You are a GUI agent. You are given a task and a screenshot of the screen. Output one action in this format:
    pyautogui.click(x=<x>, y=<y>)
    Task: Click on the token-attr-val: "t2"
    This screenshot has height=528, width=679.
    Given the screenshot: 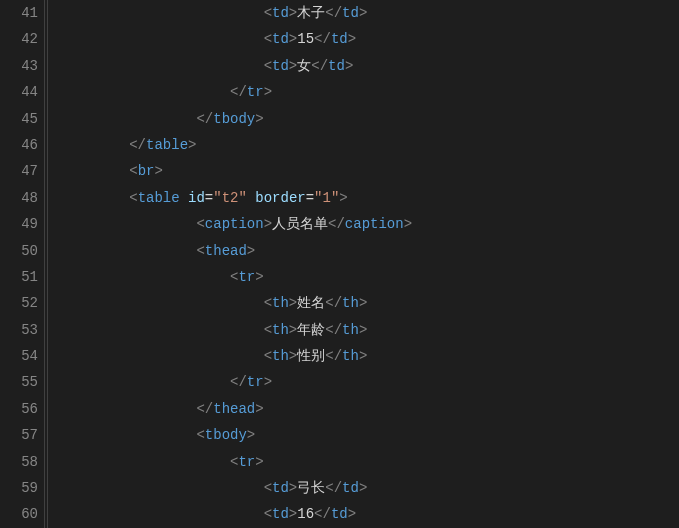 What is the action you would take?
    pyautogui.click(x=230, y=198)
    